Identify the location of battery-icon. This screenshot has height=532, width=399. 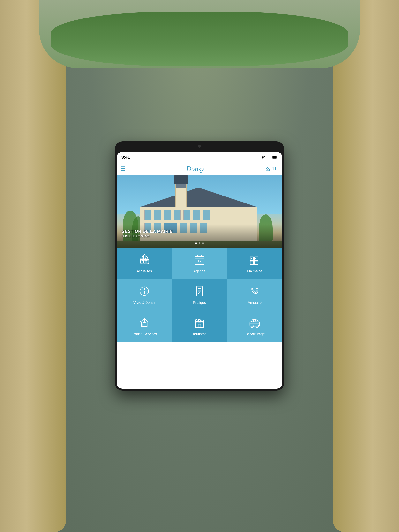
(275, 157).